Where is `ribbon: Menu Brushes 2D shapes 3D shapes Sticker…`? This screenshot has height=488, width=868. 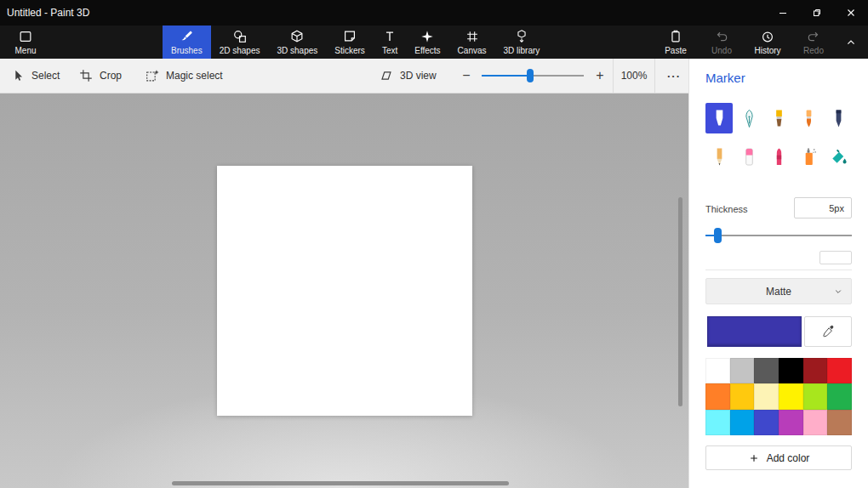 ribbon: Menu Brushes 2D shapes 3D shapes Sticker… is located at coordinates (434, 43).